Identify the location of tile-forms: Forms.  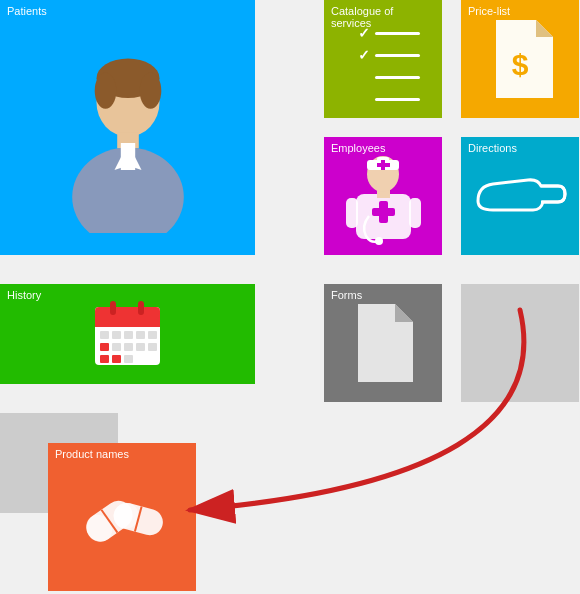
(383, 343).